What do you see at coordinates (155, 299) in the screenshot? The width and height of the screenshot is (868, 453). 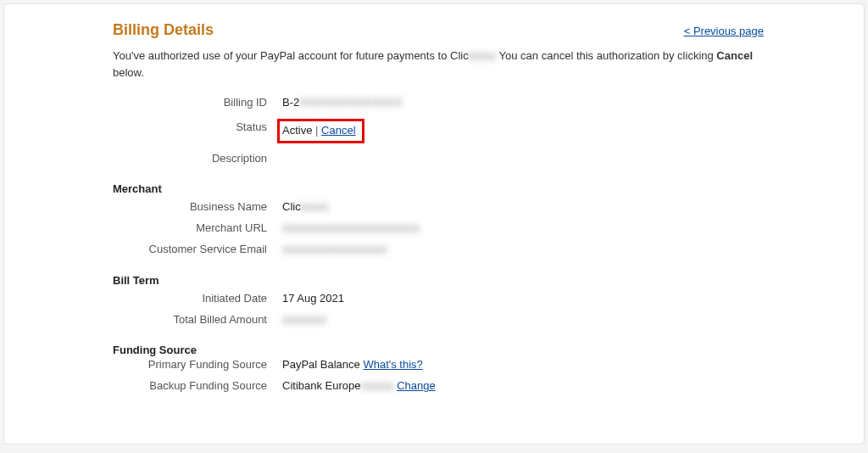 I see `label-initiated-date: Initiated Date` at bounding box center [155, 299].